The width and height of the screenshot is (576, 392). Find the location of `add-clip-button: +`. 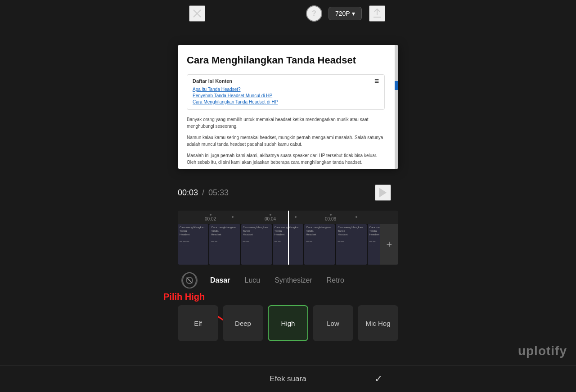

add-clip-button: + is located at coordinates (389, 244).